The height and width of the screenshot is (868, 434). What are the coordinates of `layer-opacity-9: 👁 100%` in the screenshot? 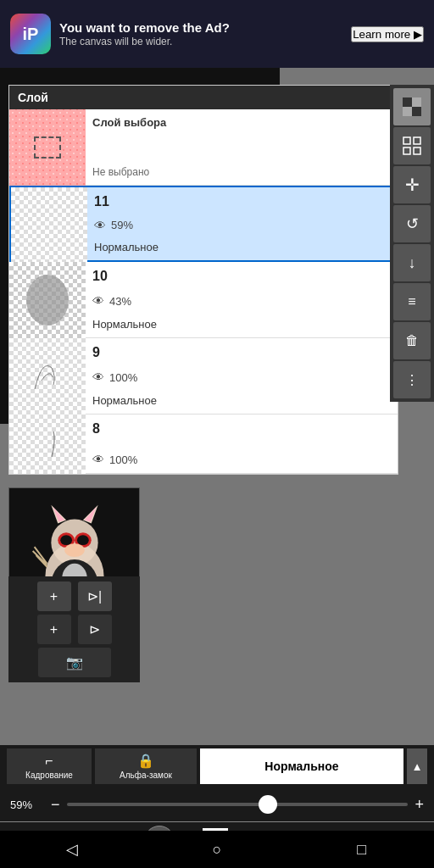 It's located at (242, 377).